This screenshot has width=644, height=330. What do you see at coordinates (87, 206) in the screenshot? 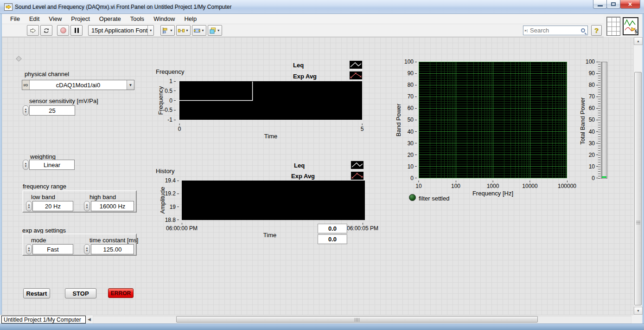
I see `high-band-spinner: ▲▼` at bounding box center [87, 206].